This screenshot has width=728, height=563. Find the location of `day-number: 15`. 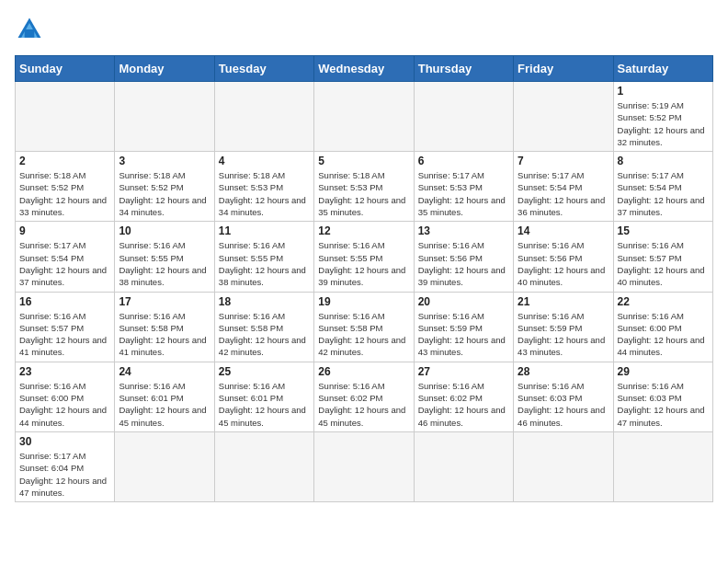

day-number: 15 is located at coordinates (664, 231).